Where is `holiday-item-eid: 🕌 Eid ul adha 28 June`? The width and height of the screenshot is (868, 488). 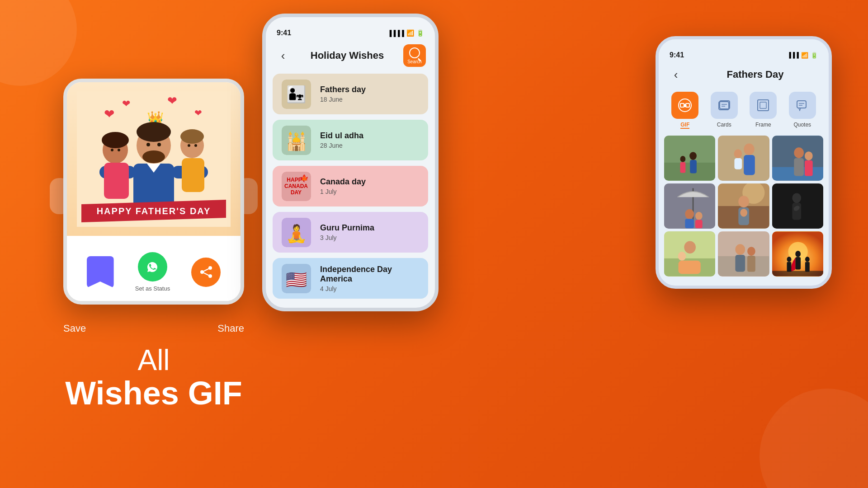 holiday-item-eid: 🕌 Eid ul adha 28 June is located at coordinates (350, 140).